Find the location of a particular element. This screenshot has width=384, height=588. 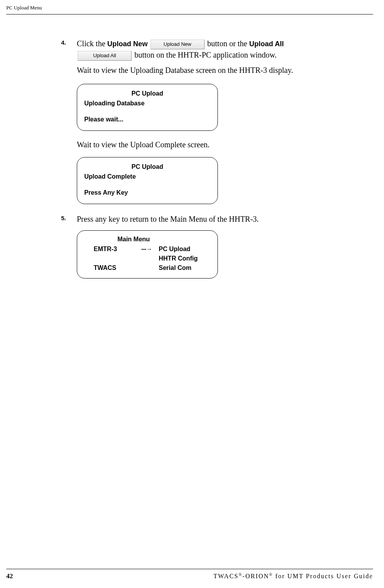

page-header: PC Upload Menu is located at coordinates (190, 8).